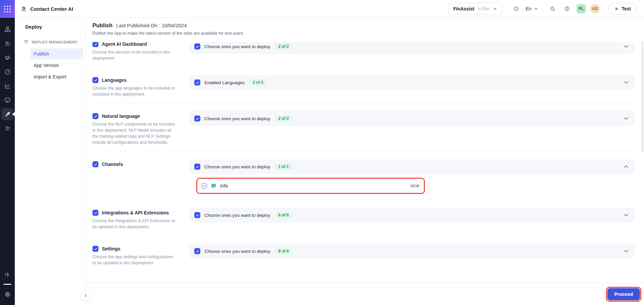 Image resolution: width=644 pixels, height=305 pixels. Describe the element at coordinates (532, 9) in the screenshot. I see `language-selector: En` at that location.